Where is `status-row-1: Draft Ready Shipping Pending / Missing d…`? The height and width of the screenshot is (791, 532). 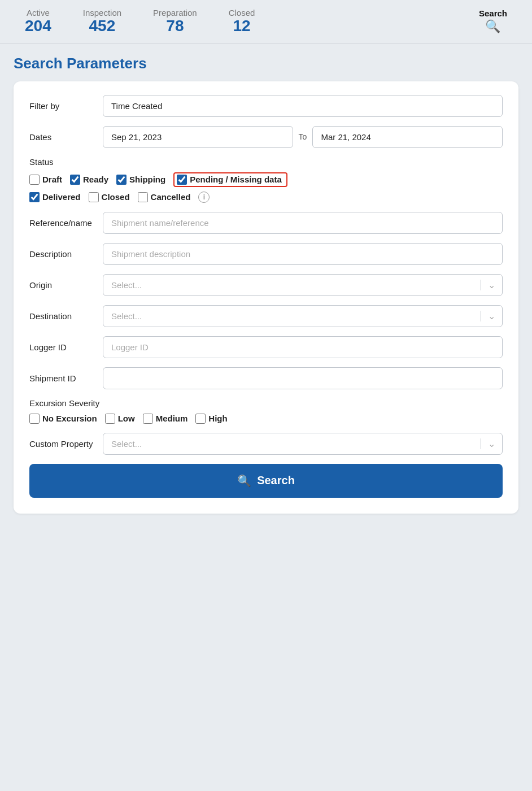 status-row-1: Draft Ready Shipping Pending / Missing d… is located at coordinates (266, 180).